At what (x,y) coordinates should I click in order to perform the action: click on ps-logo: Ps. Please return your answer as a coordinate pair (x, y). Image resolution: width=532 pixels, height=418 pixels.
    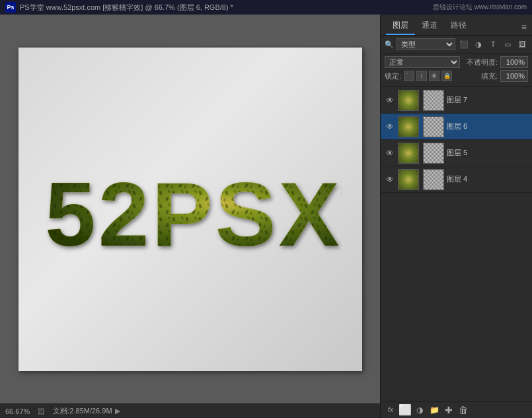
    Looking at the image, I should click on (11, 7).